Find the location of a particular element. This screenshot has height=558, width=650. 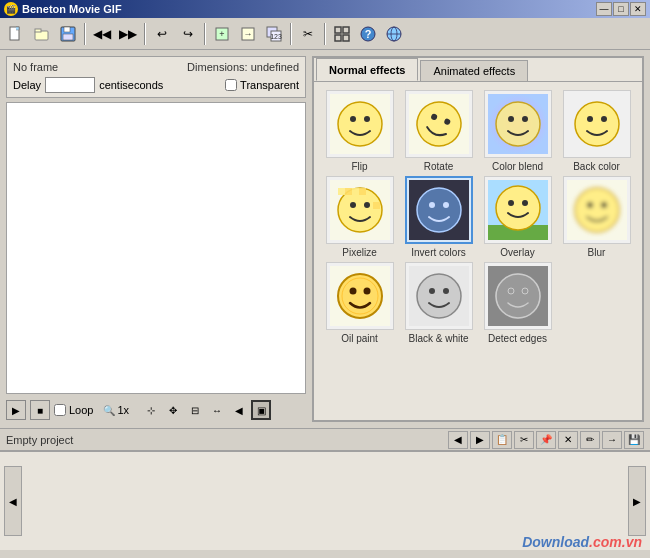

nav-paste-button: 📌 is located at coordinates (546, 440).